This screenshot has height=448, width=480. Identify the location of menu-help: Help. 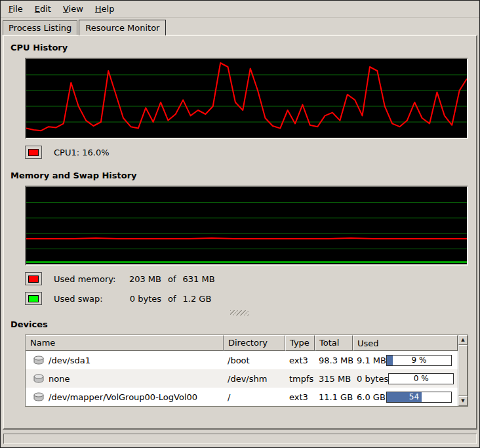
(105, 9).